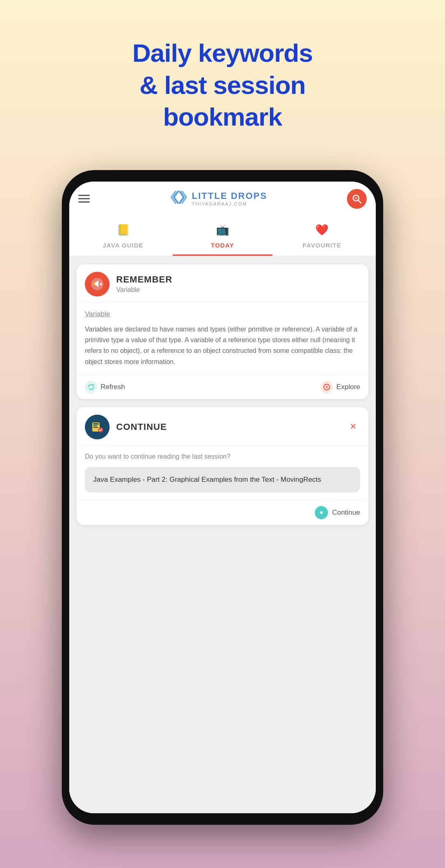  What do you see at coordinates (97, 427) in the screenshot?
I see `continue-card-icon` at bounding box center [97, 427].